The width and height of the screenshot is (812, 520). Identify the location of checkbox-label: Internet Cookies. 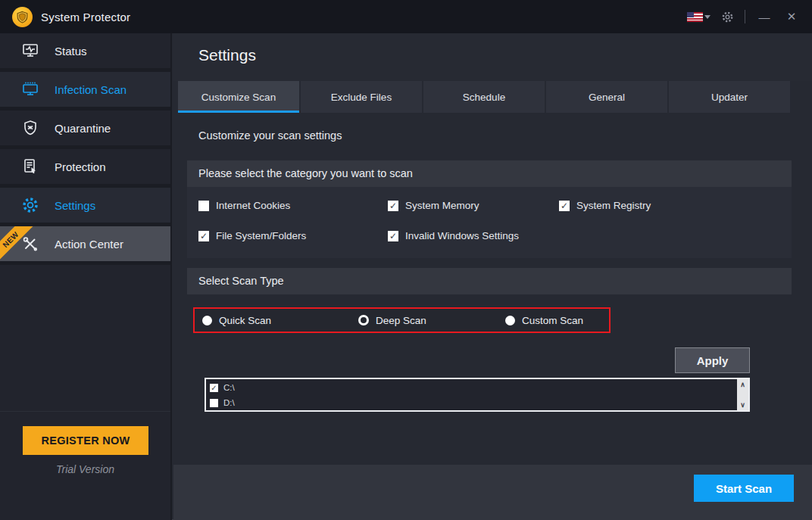
(253, 206).